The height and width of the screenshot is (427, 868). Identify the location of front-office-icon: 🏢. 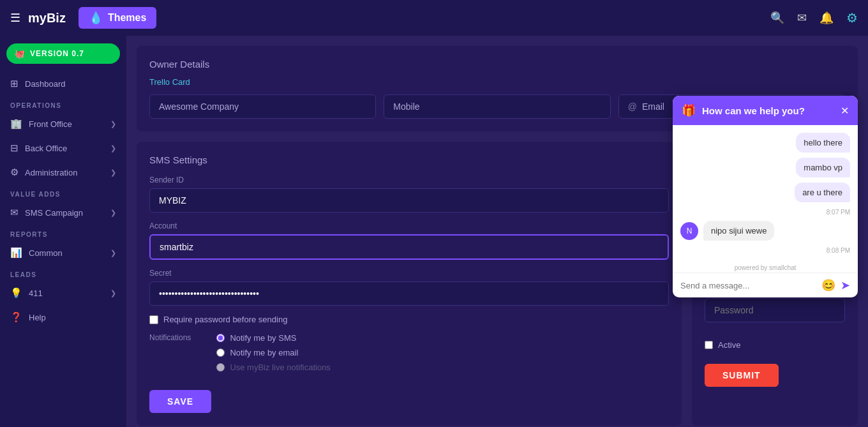
(17, 124).